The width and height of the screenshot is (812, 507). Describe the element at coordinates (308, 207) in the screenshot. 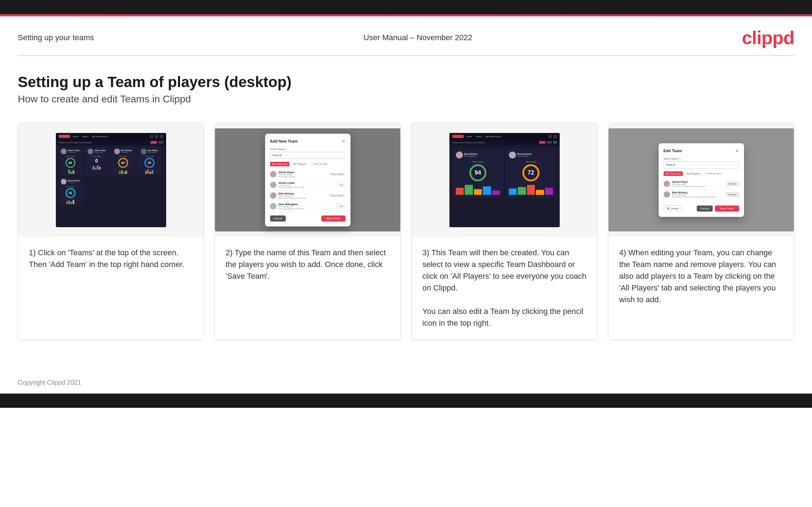

I see `player-row-3: Dave Billingham 3.5 Handicap The Ding Ma…` at that location.